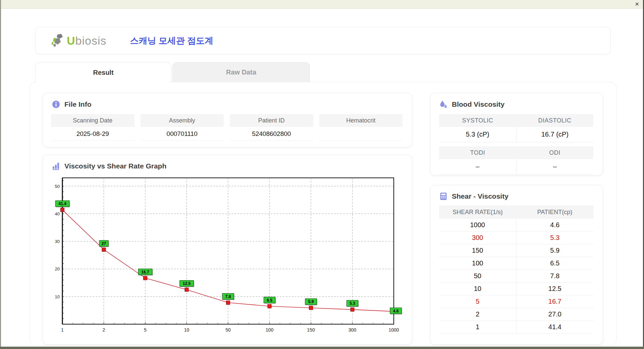 This screenshot has width=644, height=349. What do you see at coordinates (478, 250) in the screenshot?
I see `shear-rate-cell: 150` at bounding box center [478, 250].